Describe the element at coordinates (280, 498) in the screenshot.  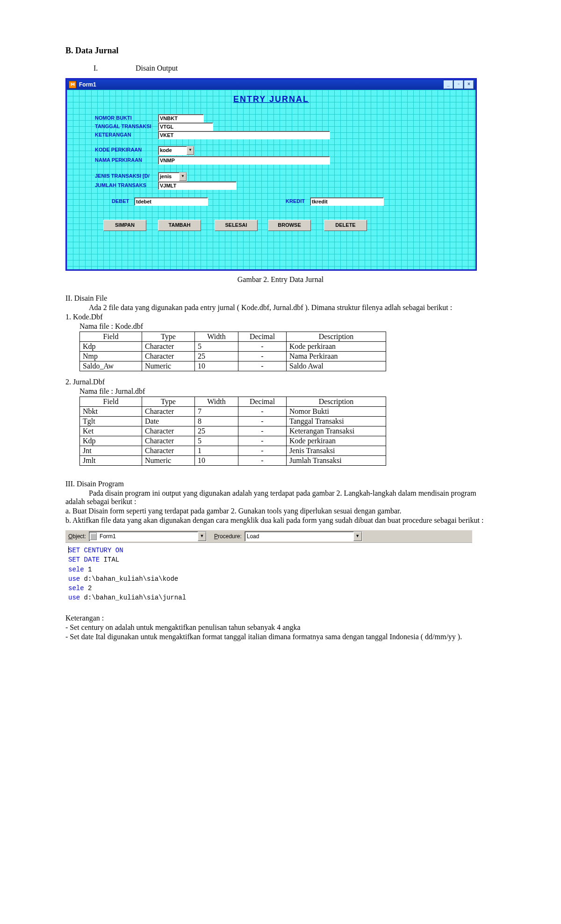
I see `disain-program-paragraph: Pada disain program ini output yang digu…` at that location.